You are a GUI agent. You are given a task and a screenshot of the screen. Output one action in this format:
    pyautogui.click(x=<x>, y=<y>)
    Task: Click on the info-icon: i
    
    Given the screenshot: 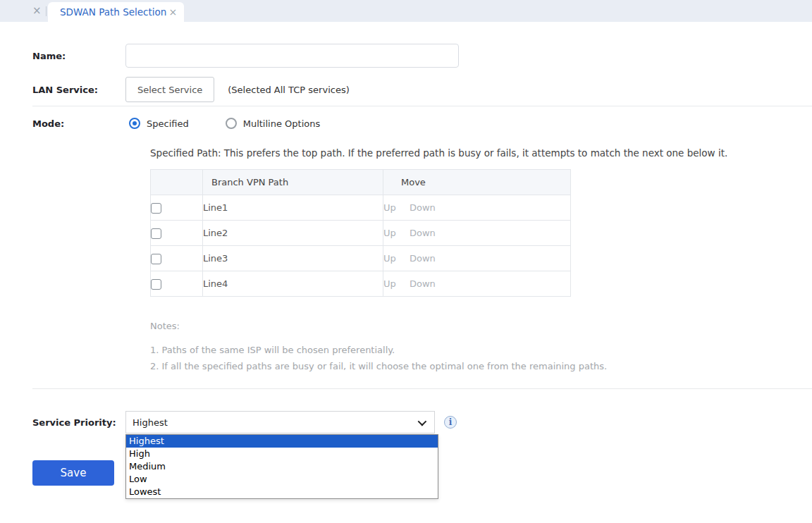 What is the action you would take?
    pyautogui.click(x=450, y=422)
    